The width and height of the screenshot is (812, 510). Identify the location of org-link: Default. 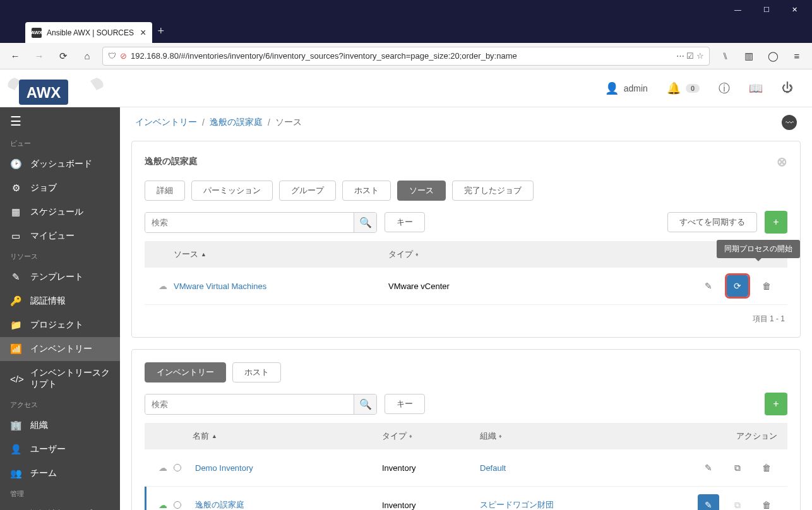
(493, 468).